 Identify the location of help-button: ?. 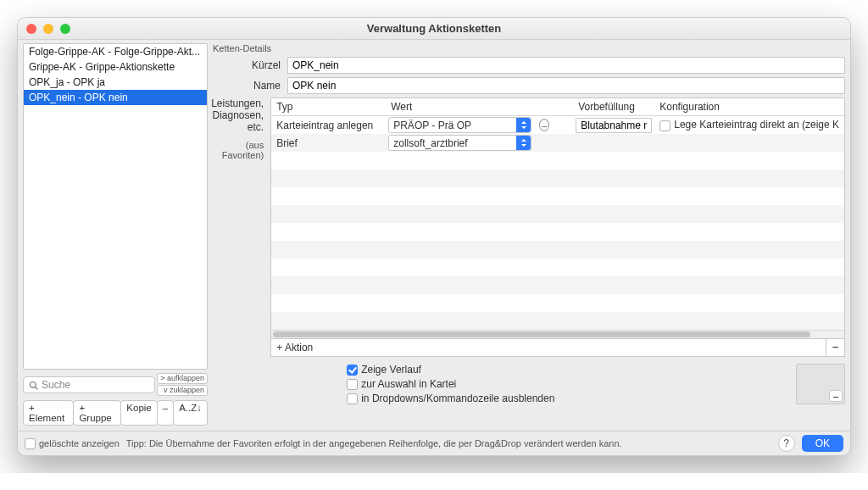
(787, 443).